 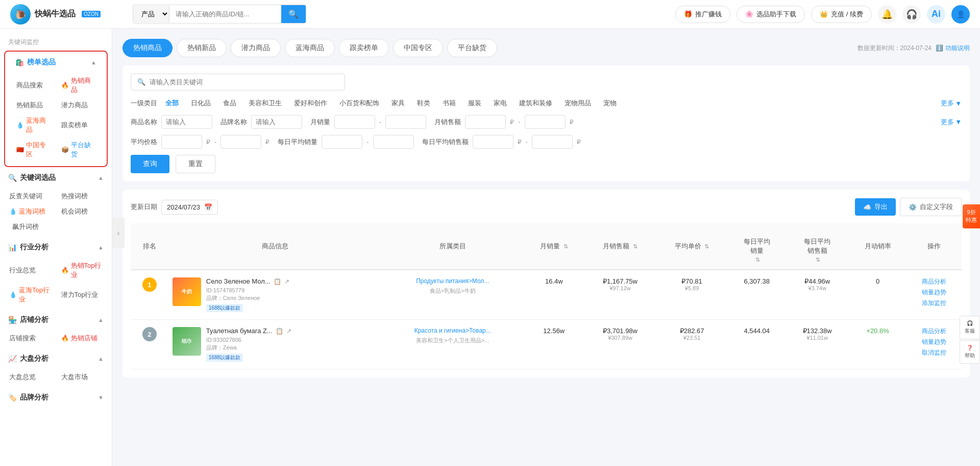 What do you see at coordinates (56, 62) in the screenshot?
I see `bangdan-header: 🛍️ 榜单选品 ▲` at bounding box center [56, 62].